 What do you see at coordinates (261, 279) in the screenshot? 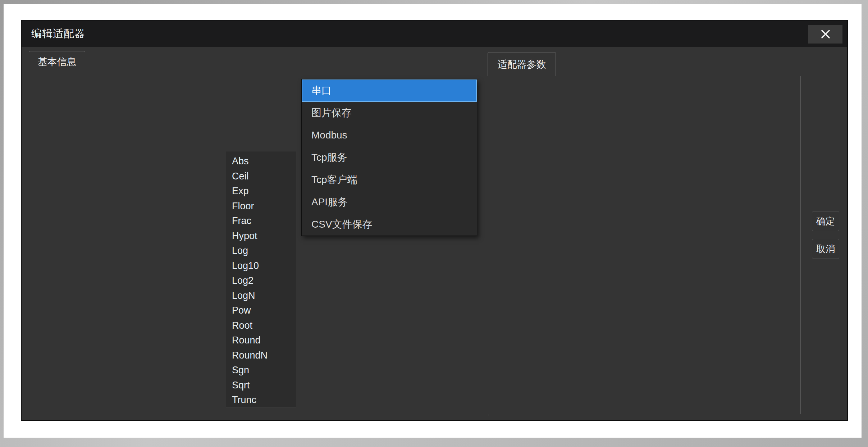
I see `function-list: AbsCeilExpFloorFracHypotLogLog10Log2LogN…` at bounding box center [261, 279].